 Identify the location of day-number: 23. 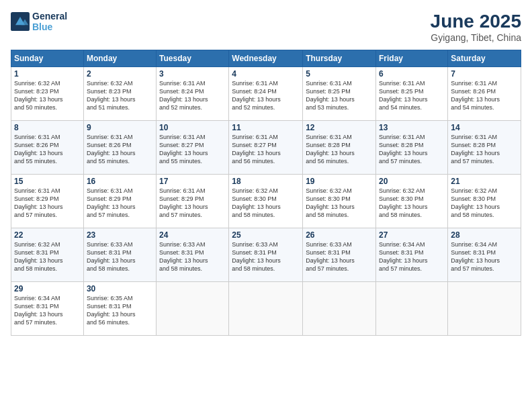
(120, 235).